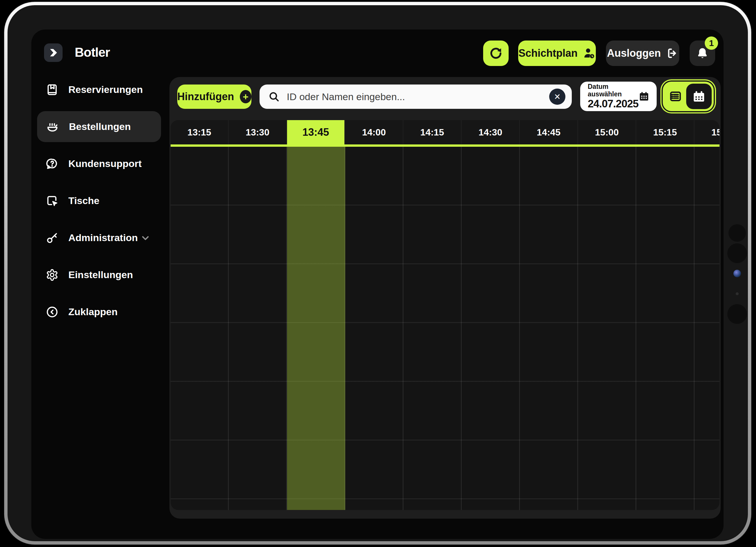  What do you see at coordinates (675, 96) in the screenshot?
I see `list-view-button` at bounding box center [675, 96].